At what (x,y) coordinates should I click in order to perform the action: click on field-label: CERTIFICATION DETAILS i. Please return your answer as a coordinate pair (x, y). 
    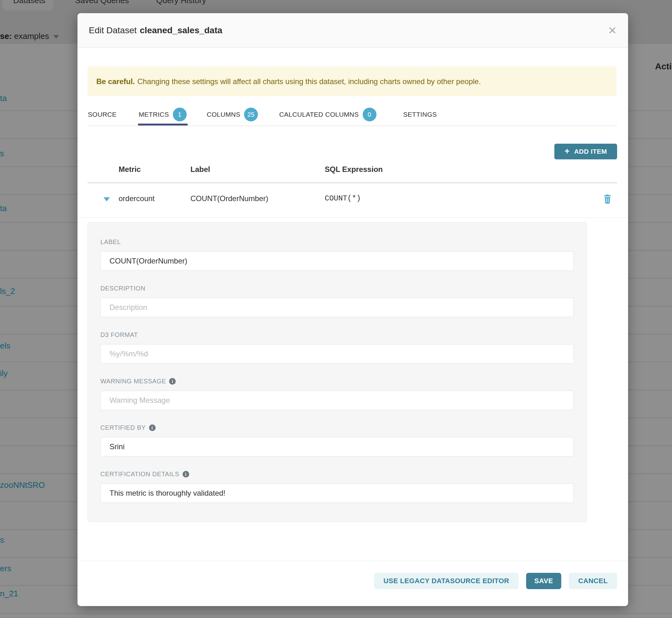
    Looking at the image, I should click on (337, 474).